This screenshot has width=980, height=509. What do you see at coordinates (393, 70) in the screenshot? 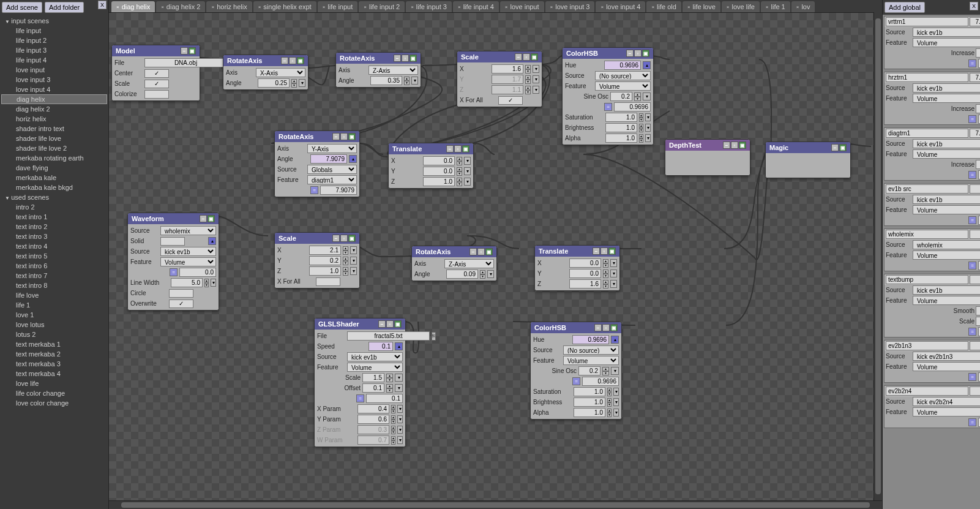
I see `axis-select: Z-Axis` at bounding box center [393, 70].